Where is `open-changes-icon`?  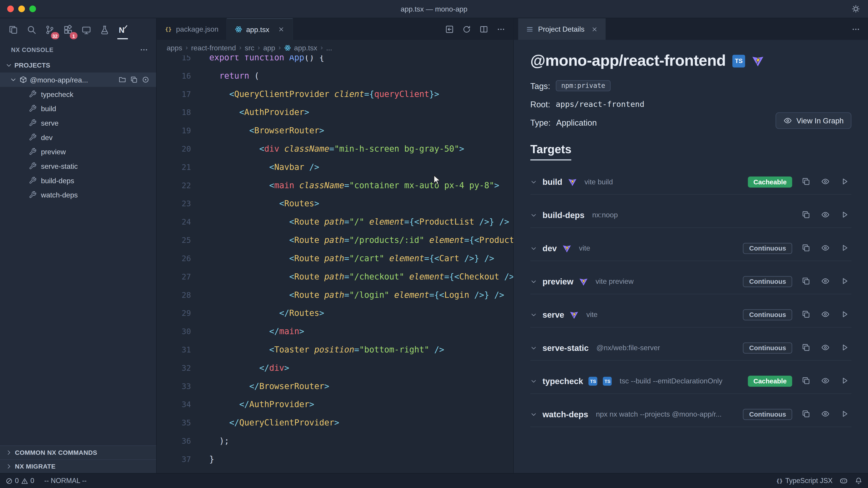 open-changes-icon is located at coordinates (450, 29).